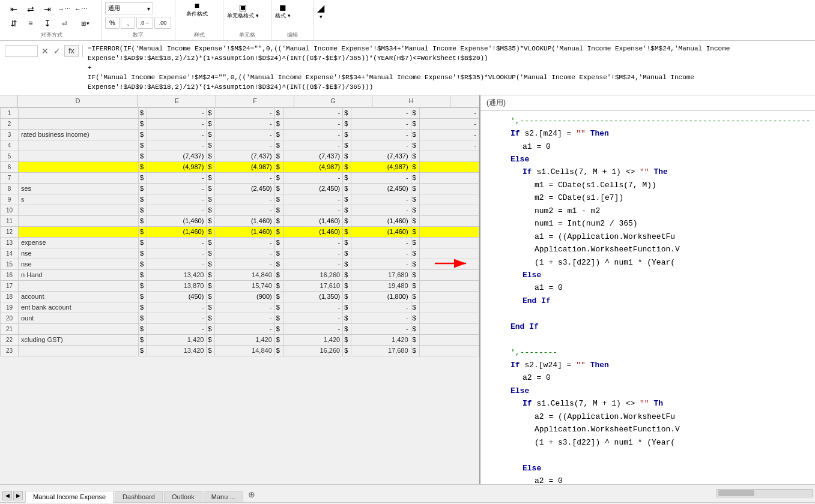  Describe the element at coordinates (64, 9) in the screenshot. I see `indent-increase-btn: →⋯` at that location.